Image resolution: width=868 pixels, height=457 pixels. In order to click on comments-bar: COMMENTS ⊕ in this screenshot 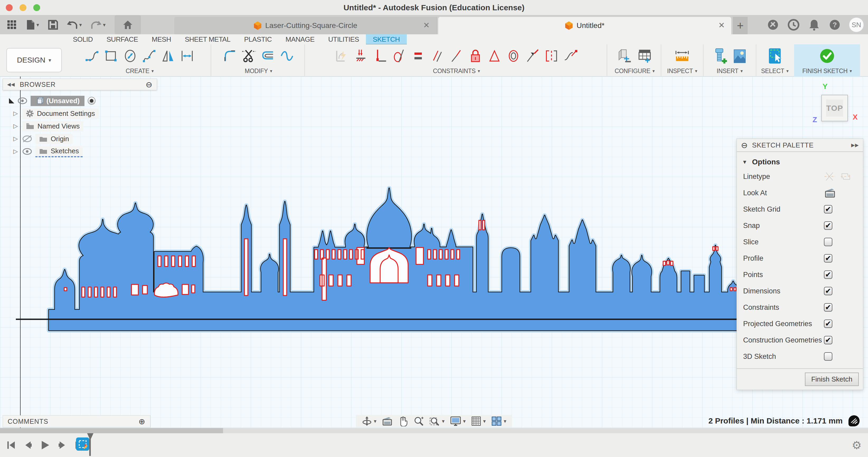, I will do `click(77, 421)`.